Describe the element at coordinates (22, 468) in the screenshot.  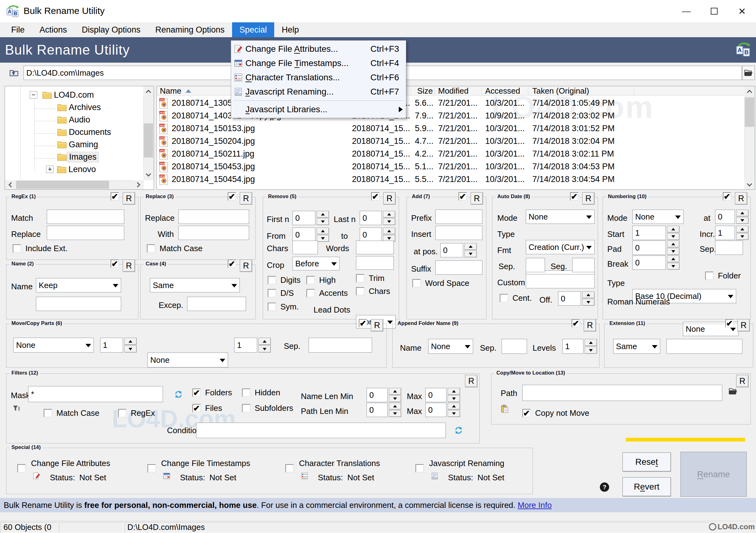
I see `change-file-attributes-checkbox` at that location.